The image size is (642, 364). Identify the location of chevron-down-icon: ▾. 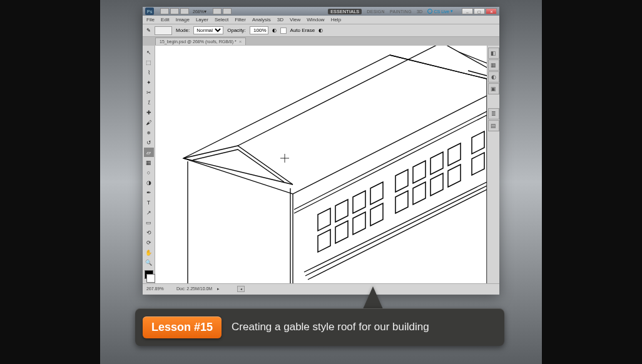
(206, 11).